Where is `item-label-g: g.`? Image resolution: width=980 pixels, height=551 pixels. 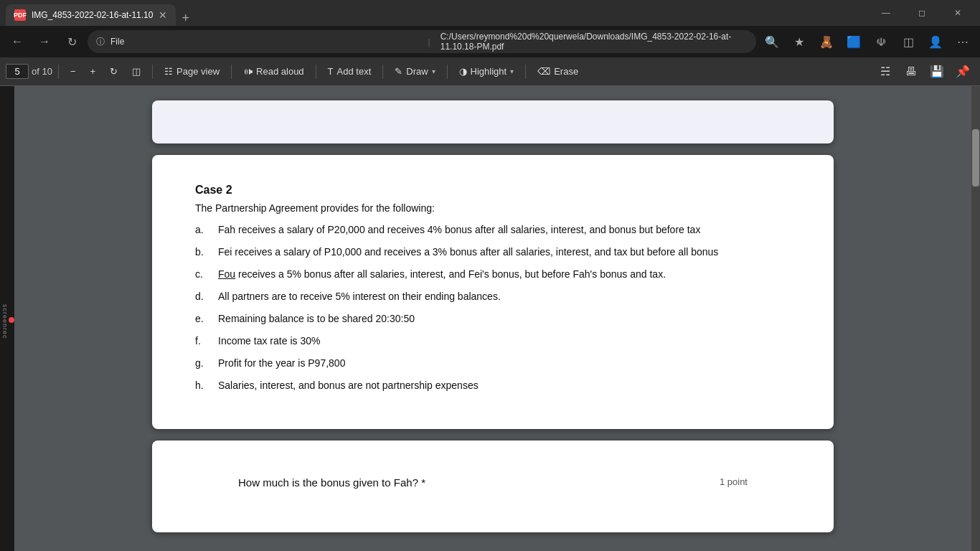 item-label-g: g. is located at coordinates (202, 363).